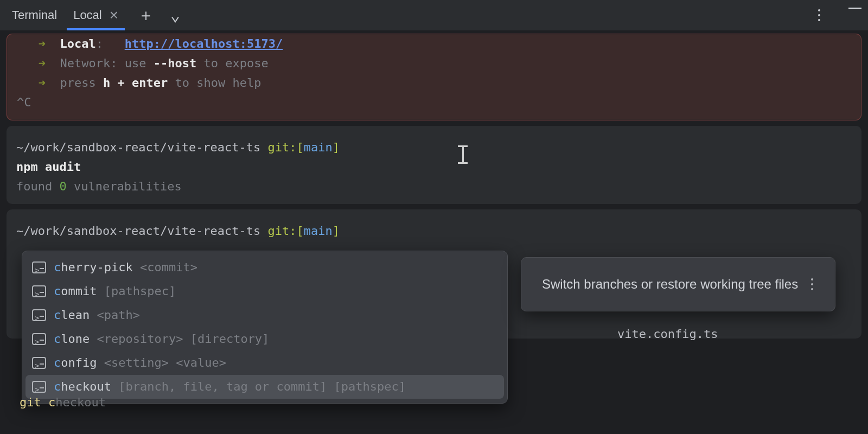  I want to click on minimize-icon, so click(855, 9).